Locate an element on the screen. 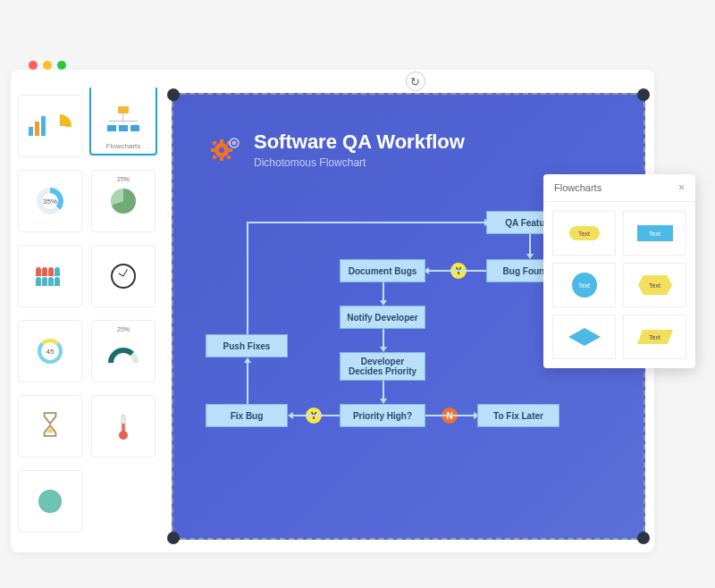 The height and width of the screenshot is (588, 715). traffic-yellow-icon is located at coordinates (47, 65).